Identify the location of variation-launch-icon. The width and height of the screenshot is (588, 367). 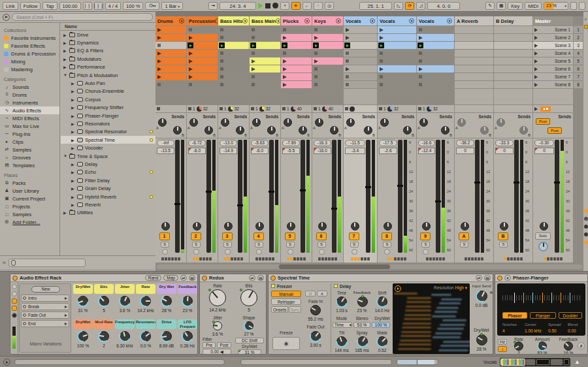
(66, 307).